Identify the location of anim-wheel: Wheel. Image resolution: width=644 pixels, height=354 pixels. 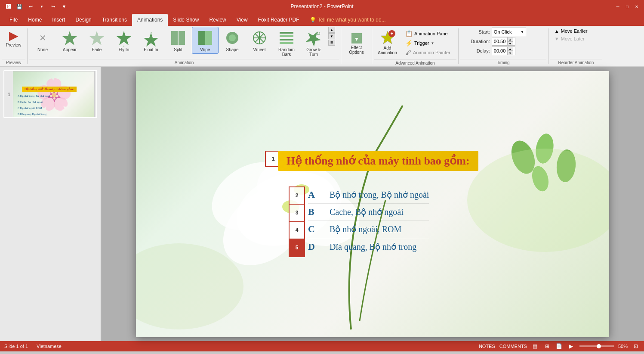
(259, 40).